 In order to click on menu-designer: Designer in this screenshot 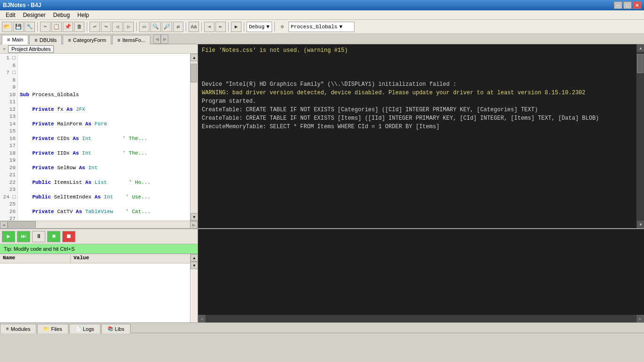, I will do `click(34, 15)`.